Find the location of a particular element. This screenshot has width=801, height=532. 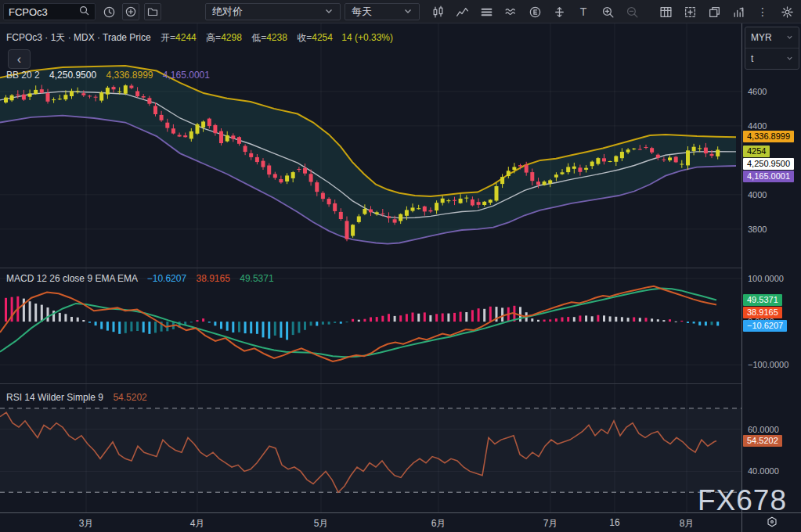

price-tick: 60.0000 is located at coordinates (763, 430).